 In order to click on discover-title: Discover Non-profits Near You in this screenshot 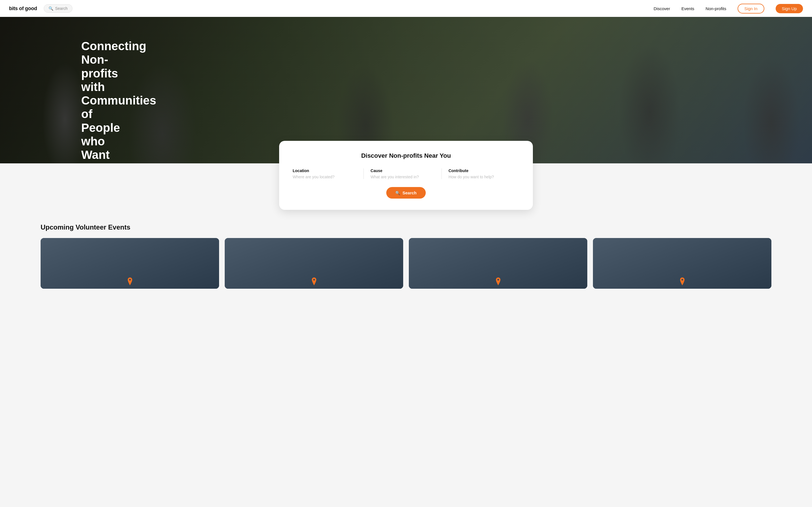, I will do `click(406, 156)`.